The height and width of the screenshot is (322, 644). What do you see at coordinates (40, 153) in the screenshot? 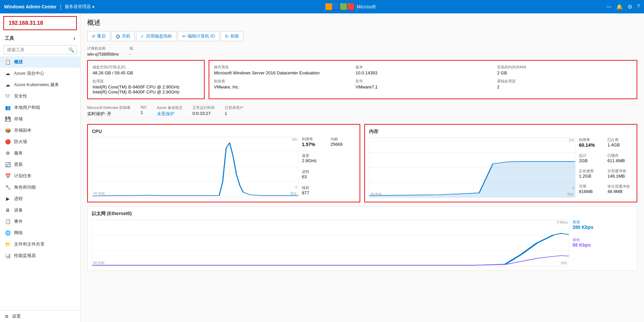
I see `sidebar-item-services: ⚙ 服务` at bounding box center [40, 153].